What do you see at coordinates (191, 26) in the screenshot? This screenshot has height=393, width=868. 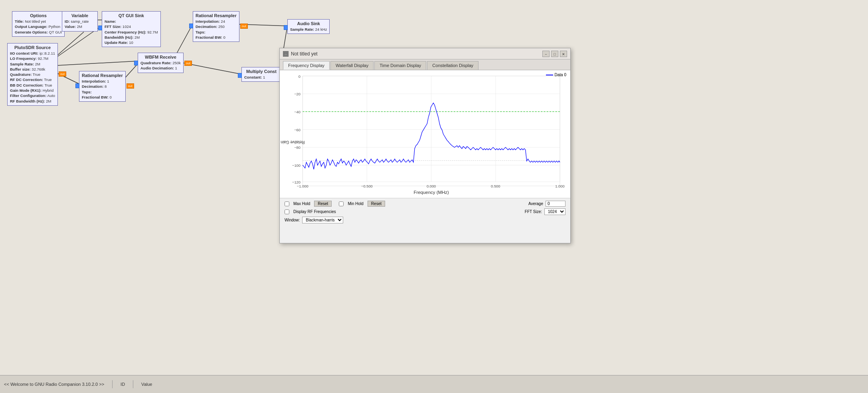 I see `rational-resampler-top-port-in` at bounding box center [191, 26].